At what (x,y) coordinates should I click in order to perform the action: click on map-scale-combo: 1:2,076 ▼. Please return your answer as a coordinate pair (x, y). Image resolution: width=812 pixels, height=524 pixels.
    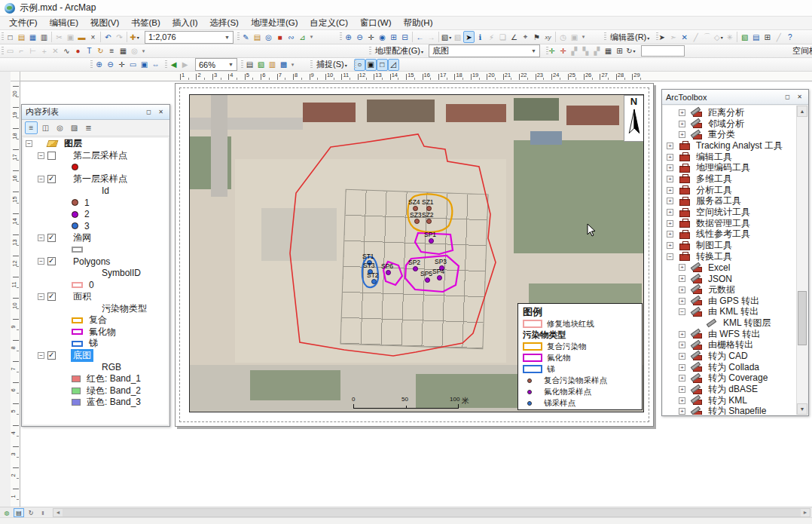
    Looking at the image, I should click on (189, 38).